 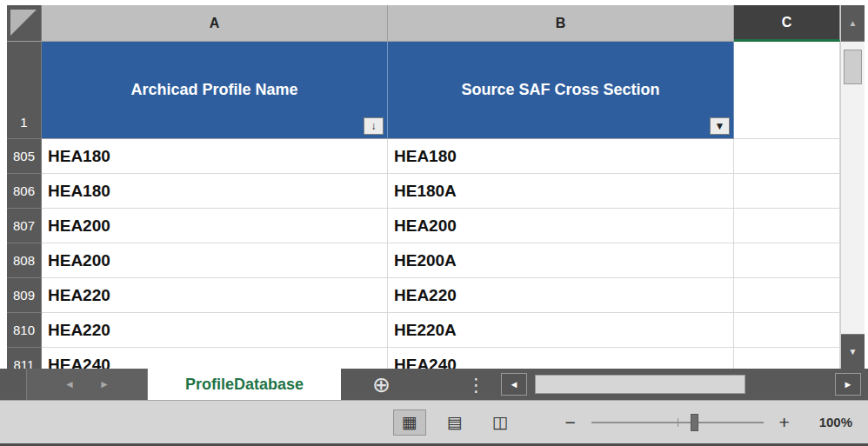 I want to click on column-header-row: A B C, so click(x=424, y=23).